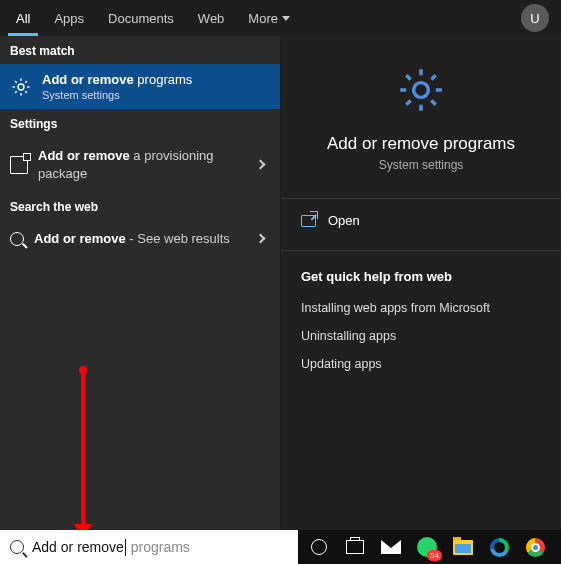 This screenshot has width=561, height=564. I want to click on whatsapp-badge: 34, so click(434, 556).